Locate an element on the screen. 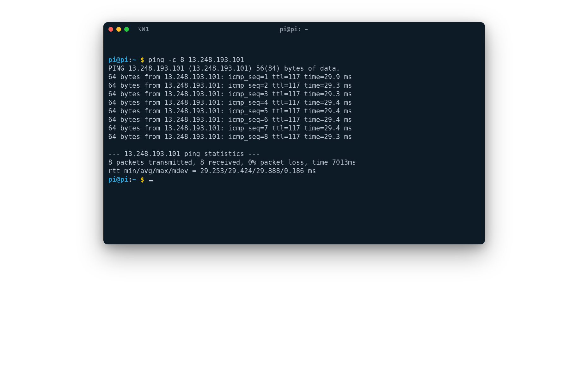  output-line: rtt min/avg/max/mdev = 29.253/29.424/29.… is located at coordinates (294, 171).